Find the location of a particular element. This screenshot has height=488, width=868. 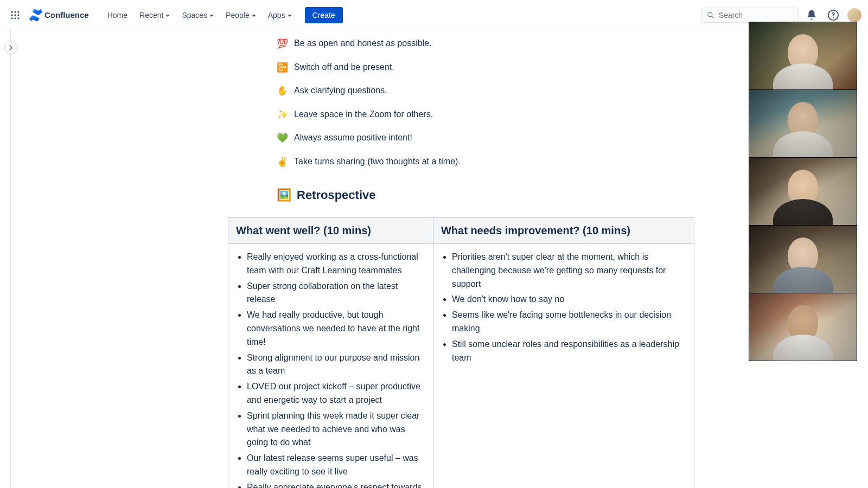

emoji-sparkles: ✨ is located at coordinates (282, 115).